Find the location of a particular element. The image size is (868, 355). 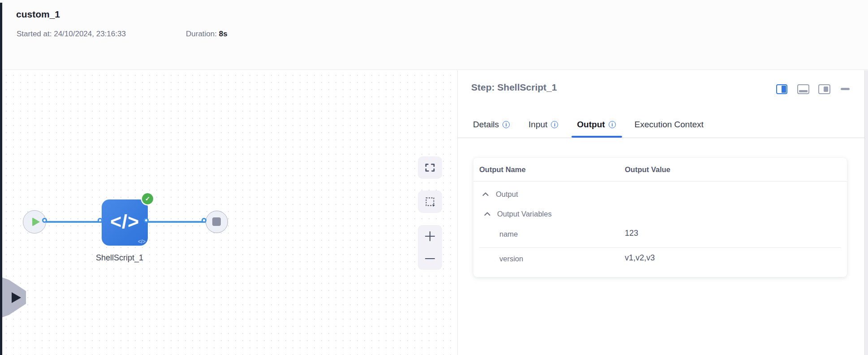

play-icon is located at coordinates (36, 222).